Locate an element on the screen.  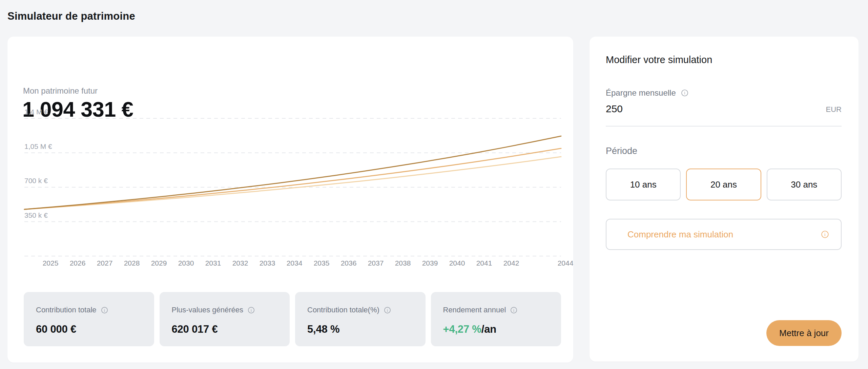
stat-label: Contribution totale(%) is located at coordinates (344, 310).